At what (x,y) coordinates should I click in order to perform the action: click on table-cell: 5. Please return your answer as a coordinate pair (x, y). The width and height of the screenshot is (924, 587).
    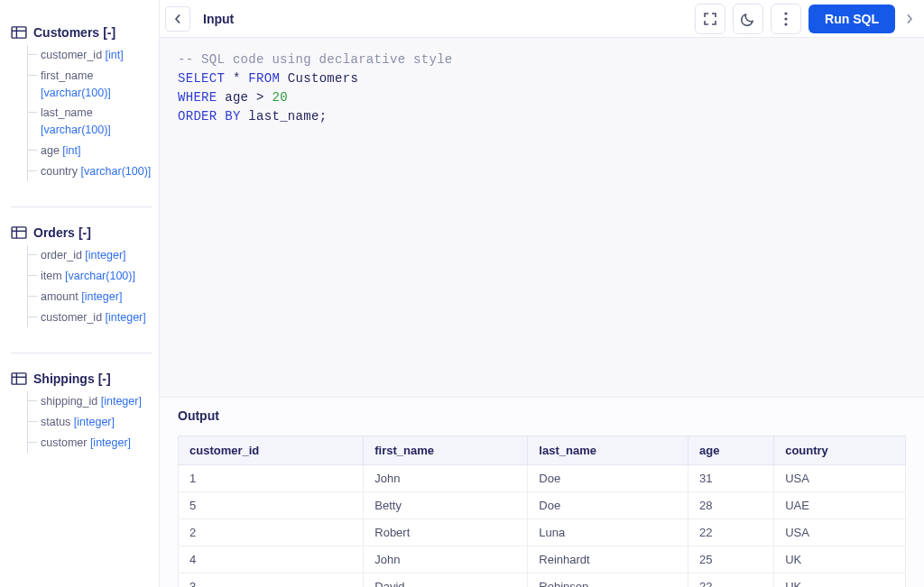
    Looking at the image, I should click on (271, 506).